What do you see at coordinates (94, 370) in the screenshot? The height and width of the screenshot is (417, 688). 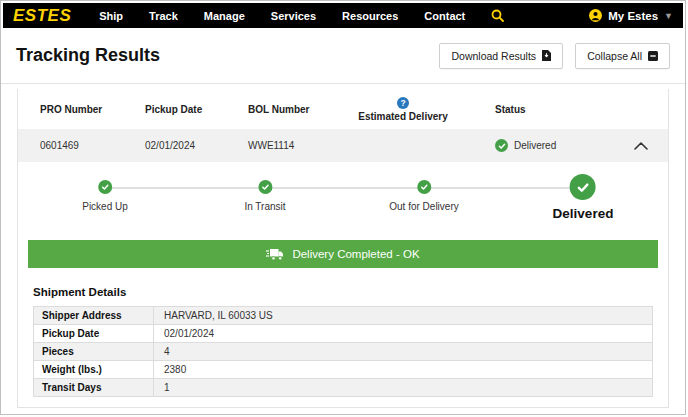 I see `detail-label: Weight (lbs.)` at bounding box center [94, 370].